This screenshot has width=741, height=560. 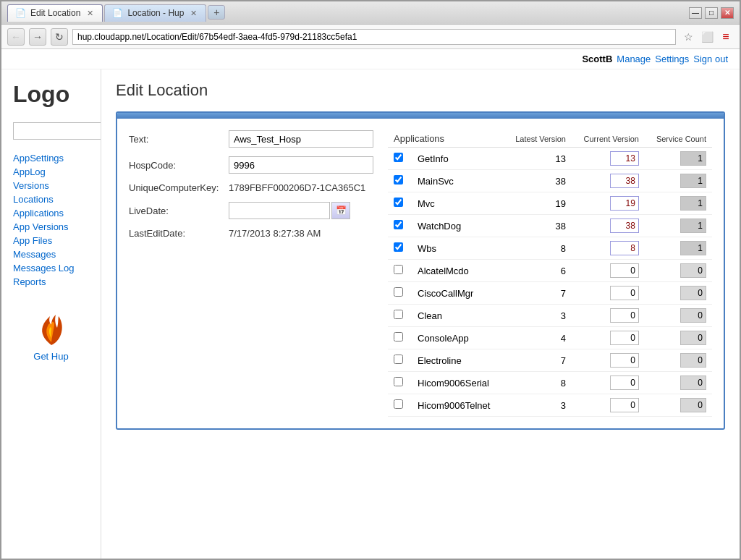 What do you see at coordinates (457, 405) in the screenshot?
I see `app-name: Hicom9006Telnet` at bounding box center [457, 405].